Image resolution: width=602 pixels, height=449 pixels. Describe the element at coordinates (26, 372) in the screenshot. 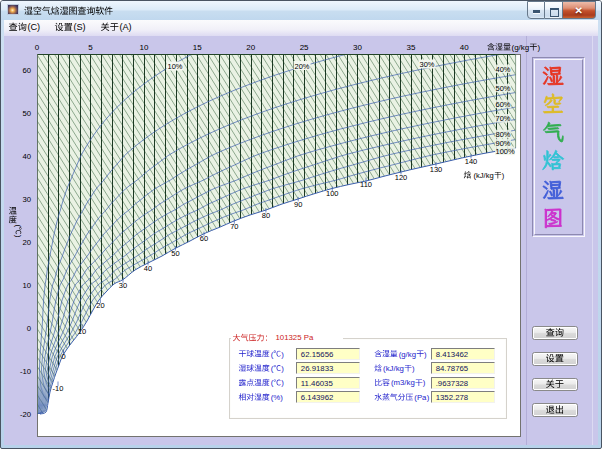

I see `svg-text: -10` at that location.